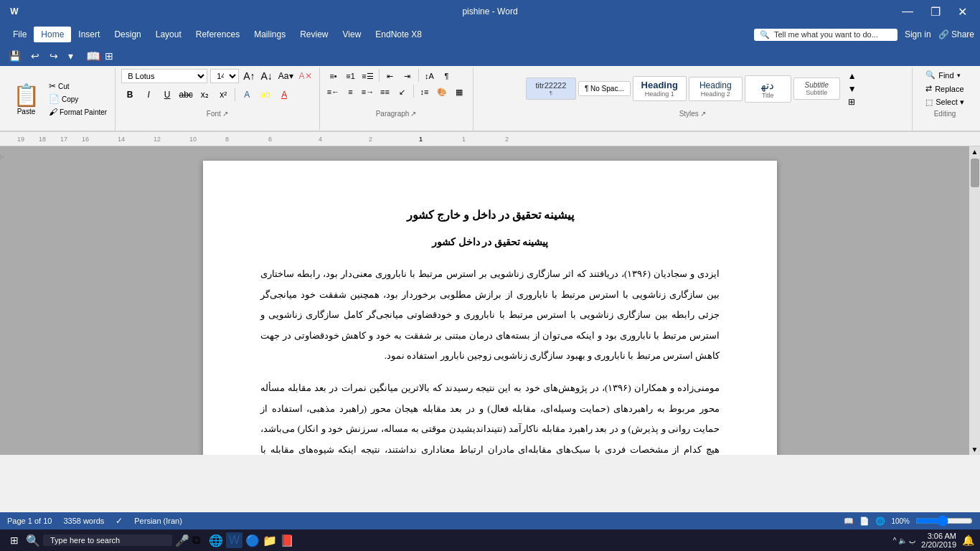  I want to click on style-normal: titr22222 ¶, so click(551, 89).